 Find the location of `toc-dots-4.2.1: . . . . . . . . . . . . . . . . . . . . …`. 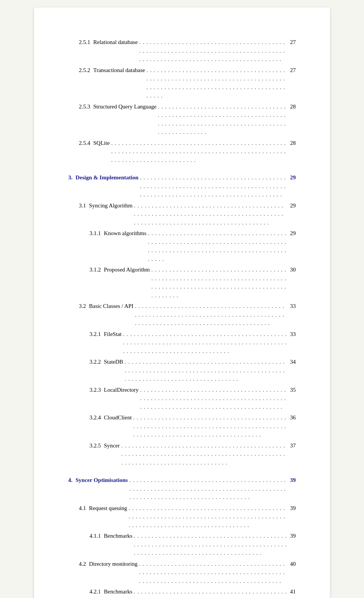

toc-dots-4.2.1: . . . . . . . . . . . . . . . . . . . . … is located at coordinates (210, 593).